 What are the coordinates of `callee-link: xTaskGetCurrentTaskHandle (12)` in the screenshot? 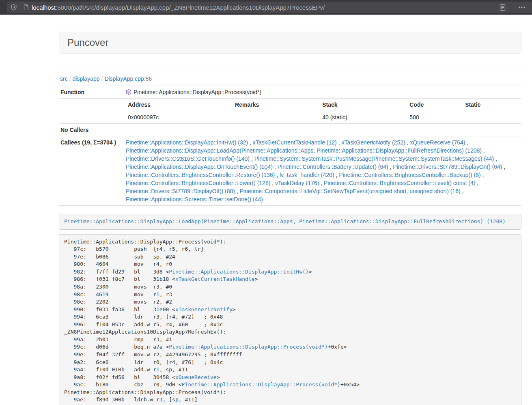 It's located at (295, 142).